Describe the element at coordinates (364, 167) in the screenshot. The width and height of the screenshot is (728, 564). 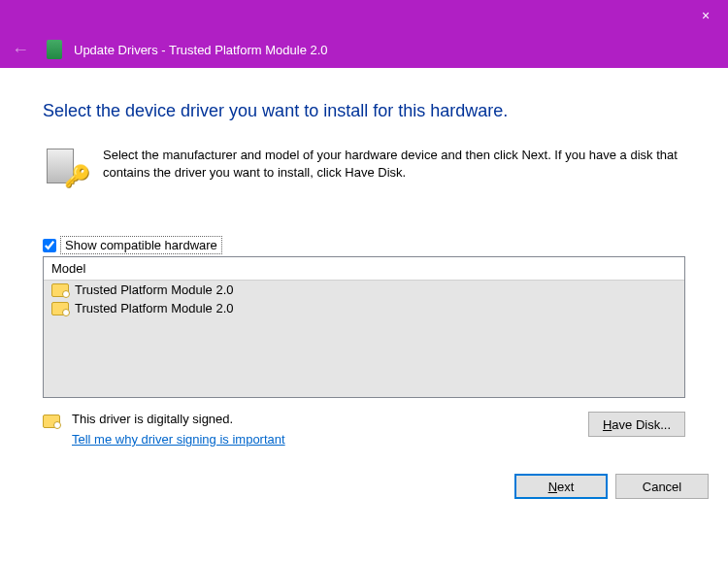
I see `instruction-row: 🔑 Select the manufacturer and model of y…` at that location.